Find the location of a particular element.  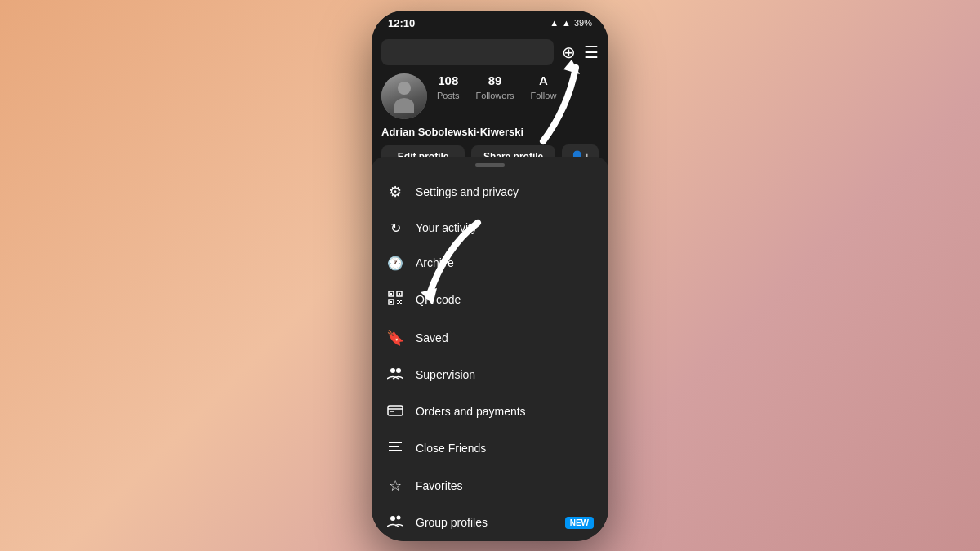

drawer-handle is located at coordinates (490, 165).